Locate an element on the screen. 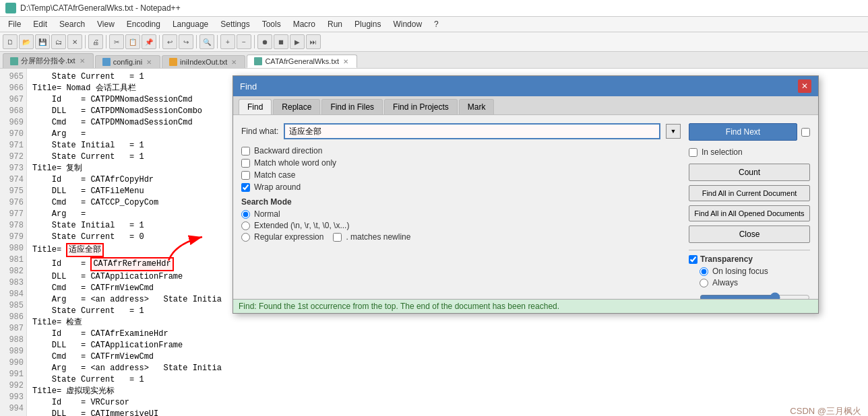  toolbar-find: 🔍 is located at coordinates (207, 42).